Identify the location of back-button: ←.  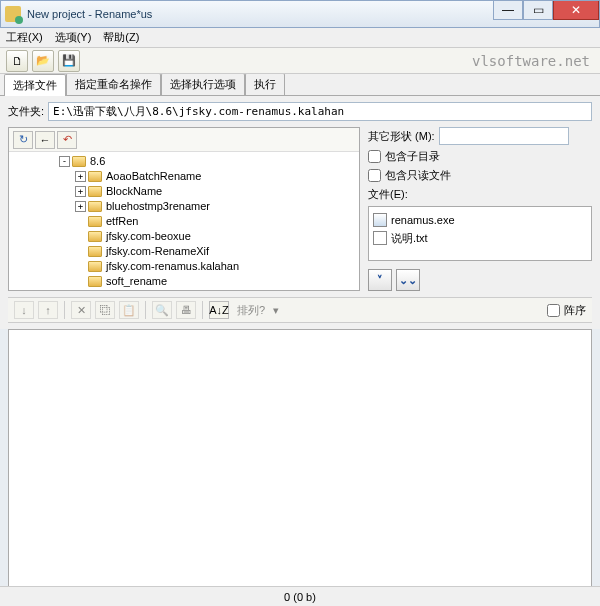
(45, 140).